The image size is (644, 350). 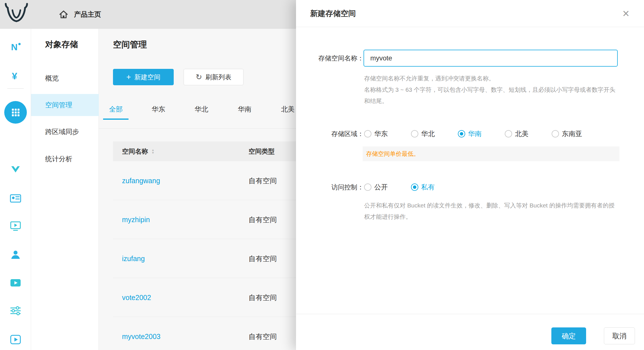 What do you see at coordinates (16, 198) in the screenshot?
I see `account-card-icon` at bounding box center [16, 198].